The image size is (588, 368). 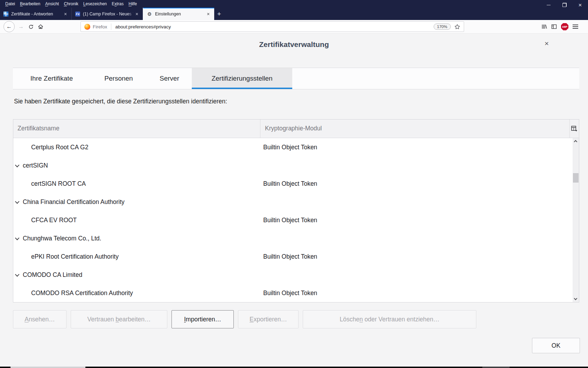 What do you see at coordinates (137, 165) in the screenshot?
I see `certificate-name-cell: certSIGN` at bounding box center [137, 165].